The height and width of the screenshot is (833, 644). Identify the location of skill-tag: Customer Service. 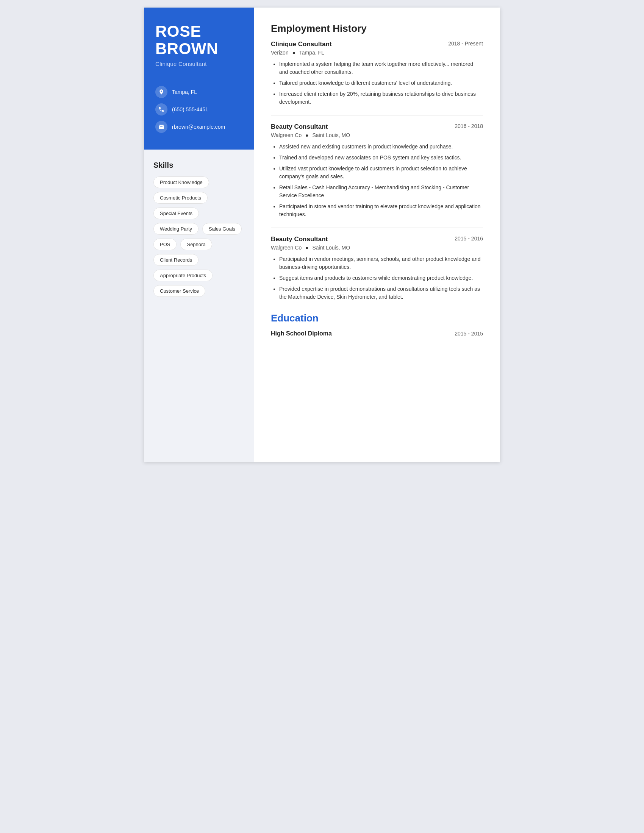
(179, 291).